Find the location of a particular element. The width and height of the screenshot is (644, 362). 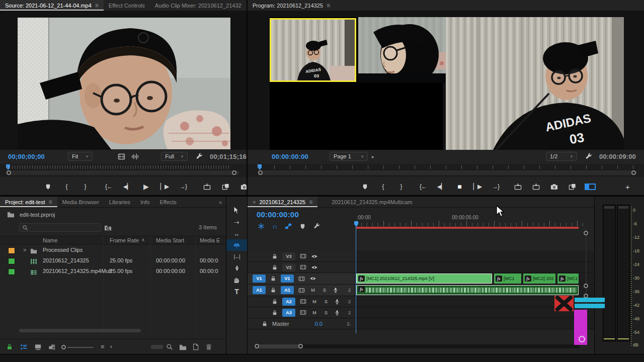

track-lane-a1: fx is located at coordinates (474, 291).